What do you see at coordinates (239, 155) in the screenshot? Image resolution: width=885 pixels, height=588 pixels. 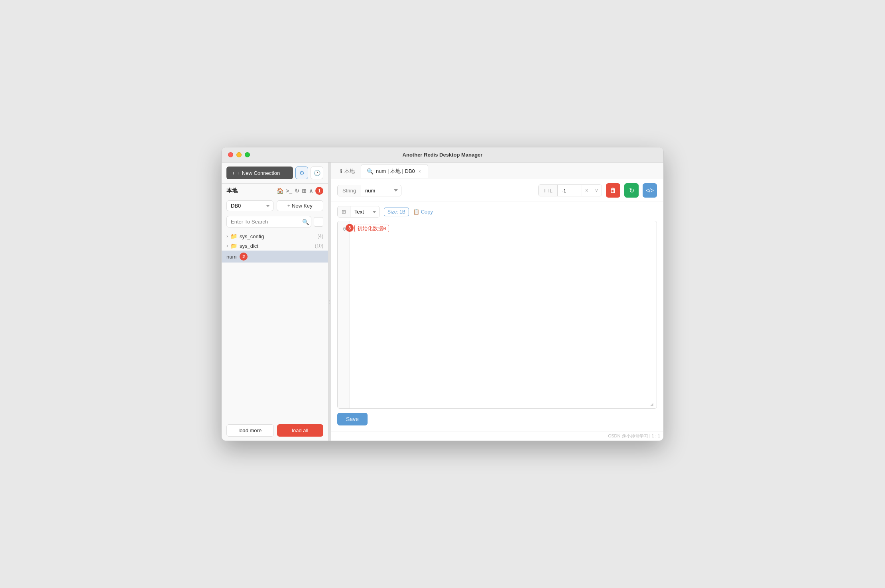 I see `minimize-button` at bounding box center [239, 155].